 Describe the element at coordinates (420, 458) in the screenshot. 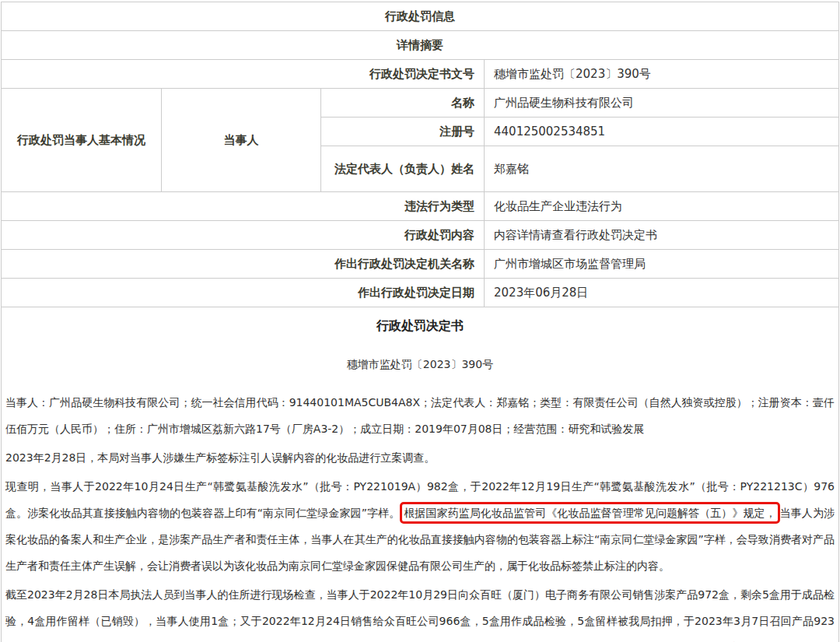

I see `document-paragraph-case-filing: 2023年2月28日，本局对当事人涉嫌生产标签标注引人误解内容的化妆品进行立案调…` at that location.